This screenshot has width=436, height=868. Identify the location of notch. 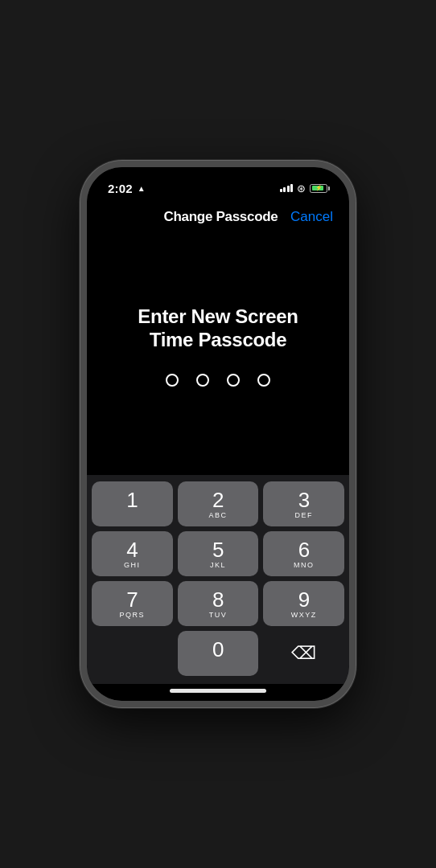
(218, 178).